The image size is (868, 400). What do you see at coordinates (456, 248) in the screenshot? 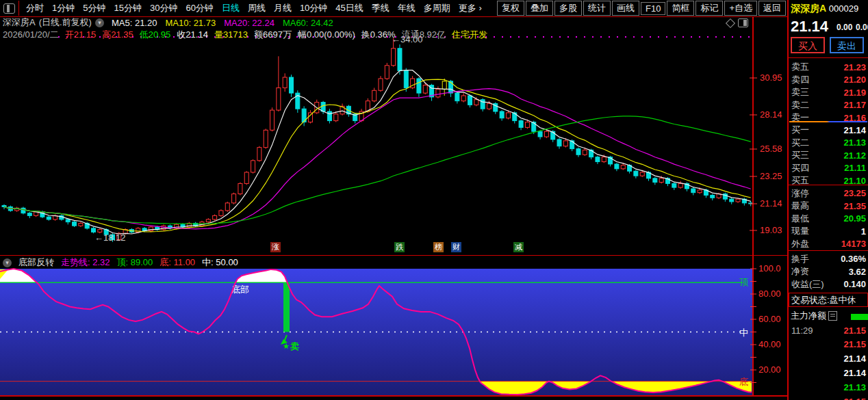
I see `badge-财: 财` at bounding box center [456, 248].